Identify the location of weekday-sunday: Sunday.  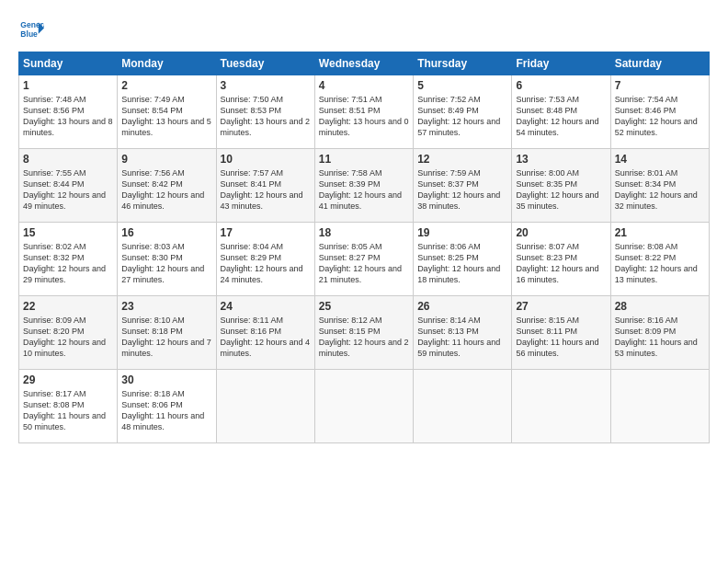
(68, 64).